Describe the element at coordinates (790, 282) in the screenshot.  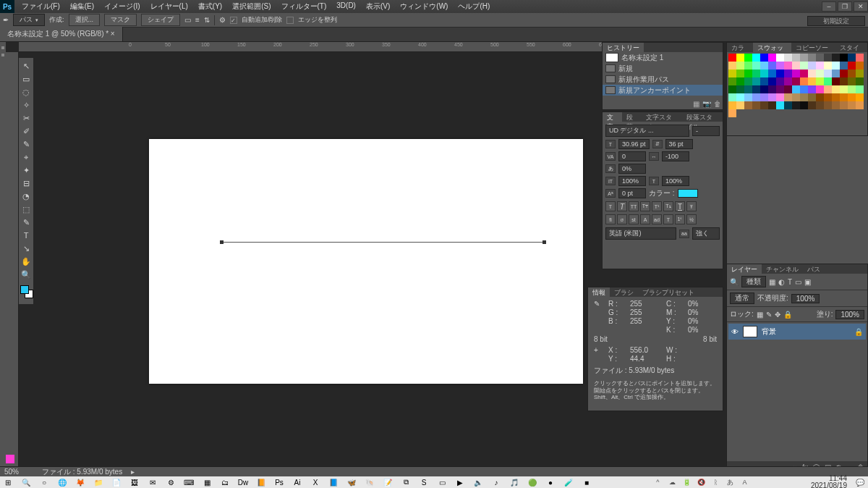
I see `filter-text-icon: T` at that location.